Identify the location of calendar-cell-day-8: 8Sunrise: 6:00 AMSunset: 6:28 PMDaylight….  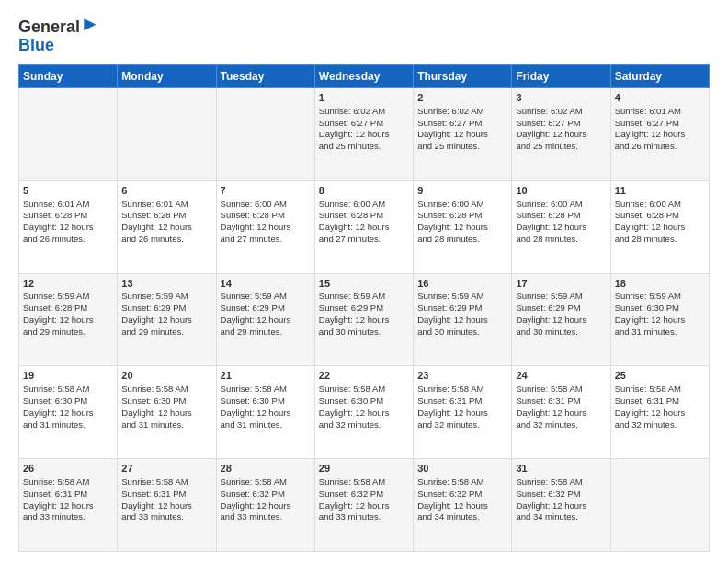
(364, 226).